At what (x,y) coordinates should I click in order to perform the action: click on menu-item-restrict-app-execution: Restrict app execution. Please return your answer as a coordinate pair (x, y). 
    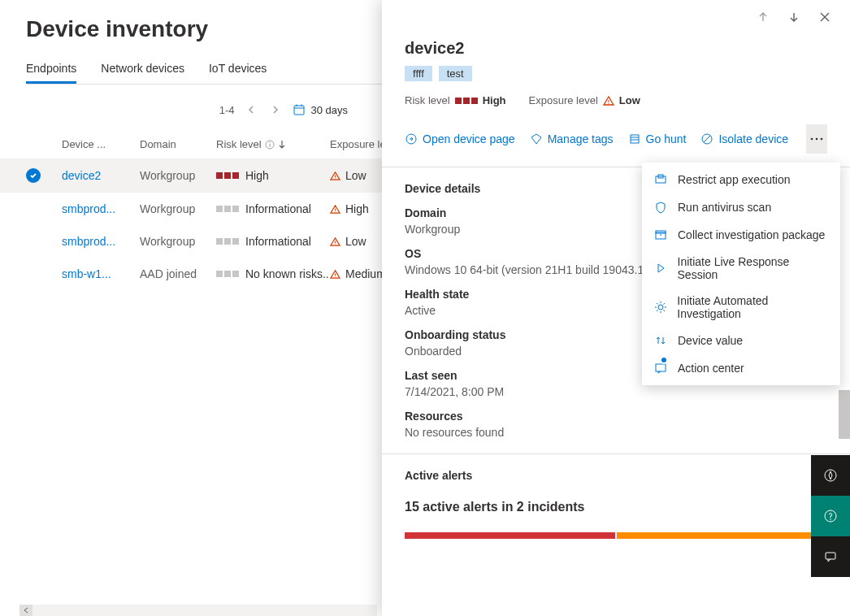
    Looking at the image, I should click on (741, 180).